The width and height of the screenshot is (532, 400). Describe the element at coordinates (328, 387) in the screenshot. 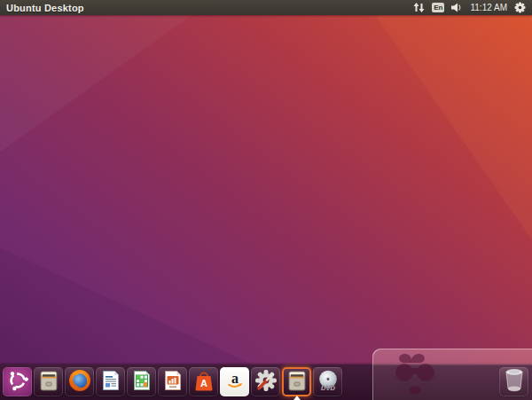

I see `dvd-label: DVD` at that location.